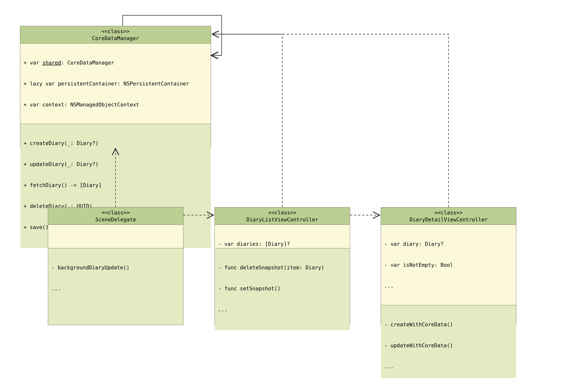 This screenshot has width=588, height=378. Describe the element at coordinates (116, 87) in the screenshot. I see `class-coredatamanager: <<class>> CoreDataManager + var shared: …` at that location.